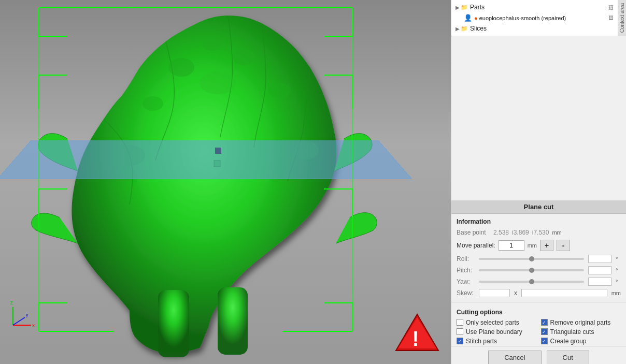 The height and width of the screenshot is (364, 626). Describe the element at coordinates (33, 325) in the screenshot. I see `svg-text: x` at that location.